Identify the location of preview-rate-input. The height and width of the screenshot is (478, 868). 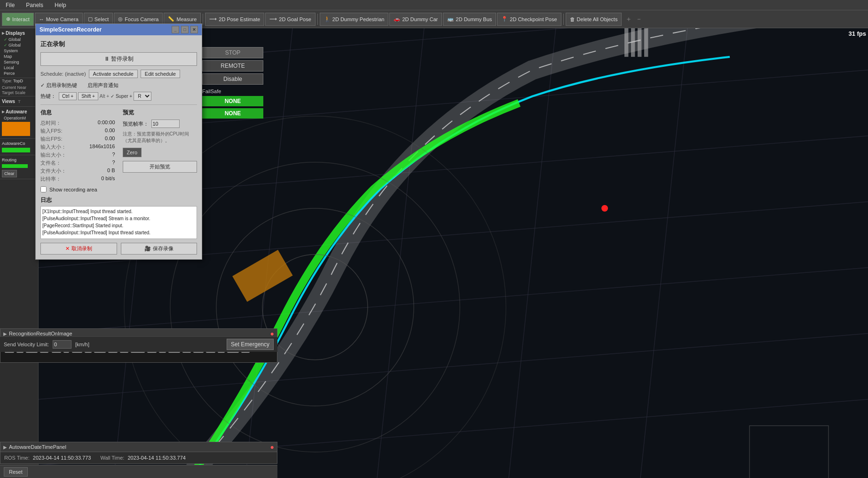
(166, 124).